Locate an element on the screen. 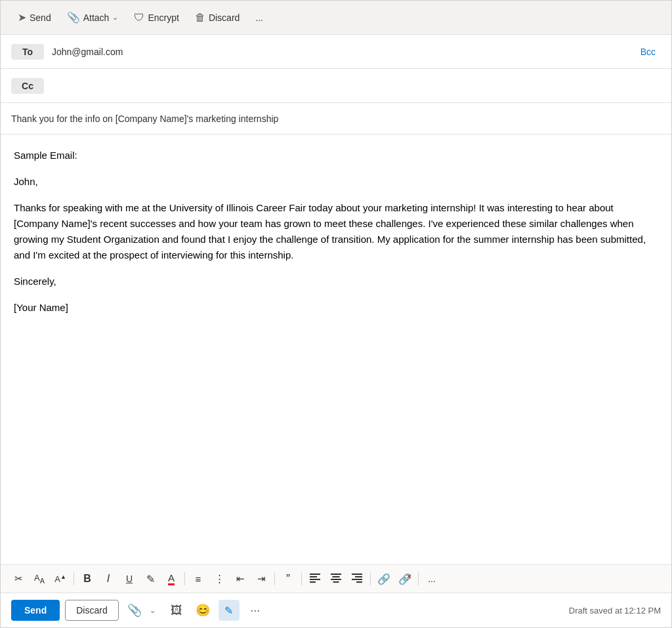  font-size-up-button: A▲ is located at coordinates (60, 579).